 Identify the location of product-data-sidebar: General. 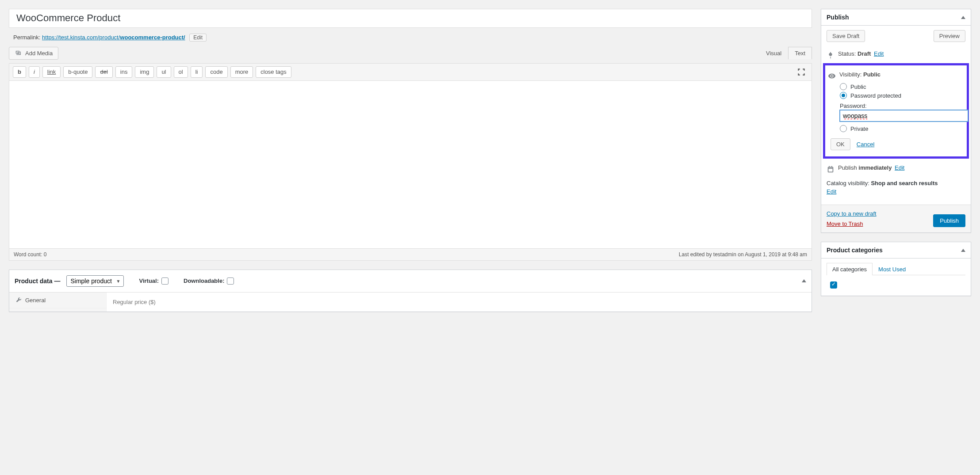
(58, 302).